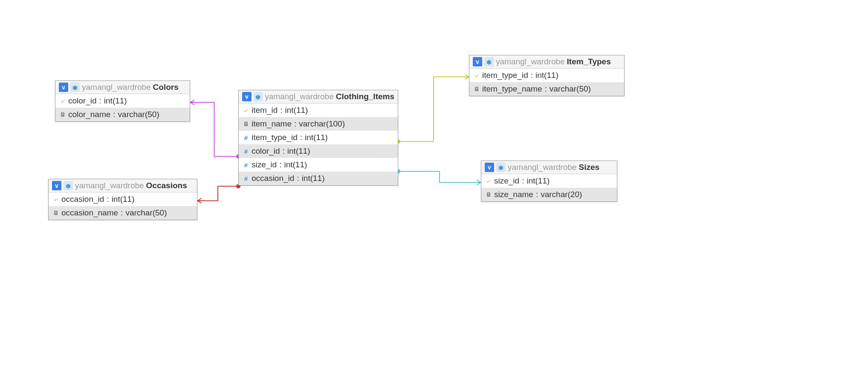  Describe the element at coordinates (318, 97) in the screenshot. I see `table-header-clothing-items: v yamangl_wardrobe Clothing_Items` at that location.